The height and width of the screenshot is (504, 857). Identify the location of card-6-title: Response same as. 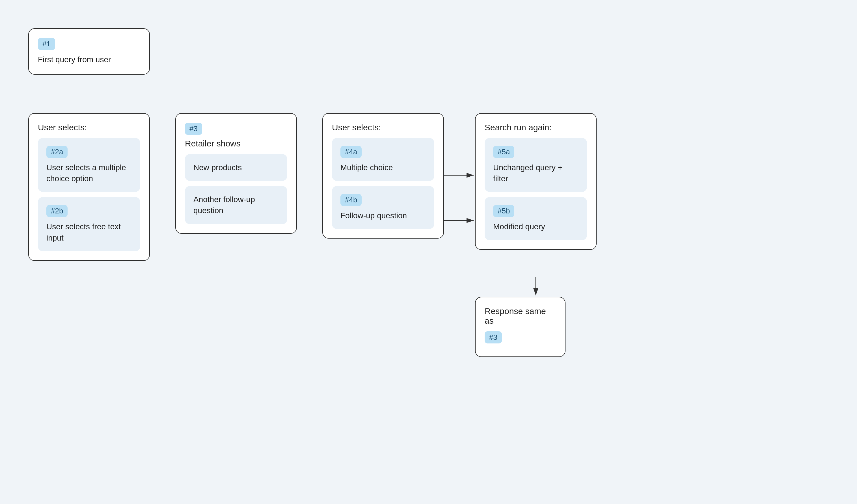
(520, 316).